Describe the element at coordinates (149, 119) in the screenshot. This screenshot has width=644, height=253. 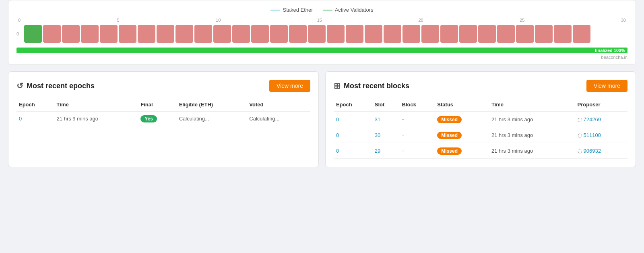
I see `final-badge: Yes` at that location.